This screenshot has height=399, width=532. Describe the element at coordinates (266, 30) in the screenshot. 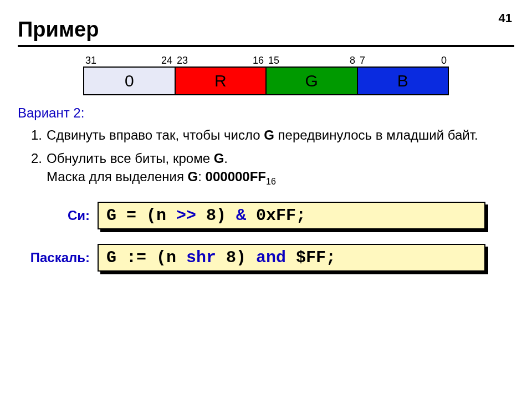

I see `page-title: Пример` at that location.